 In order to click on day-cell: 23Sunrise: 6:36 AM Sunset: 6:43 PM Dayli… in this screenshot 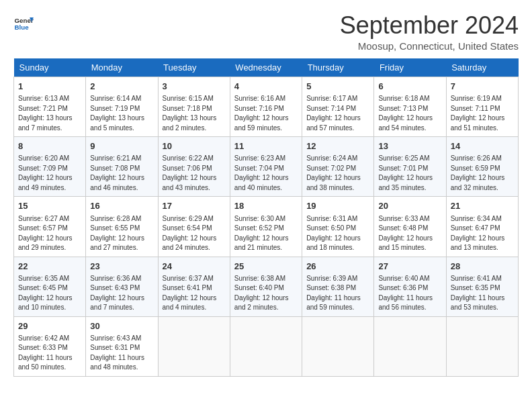, I will do `click(122, 286)`.